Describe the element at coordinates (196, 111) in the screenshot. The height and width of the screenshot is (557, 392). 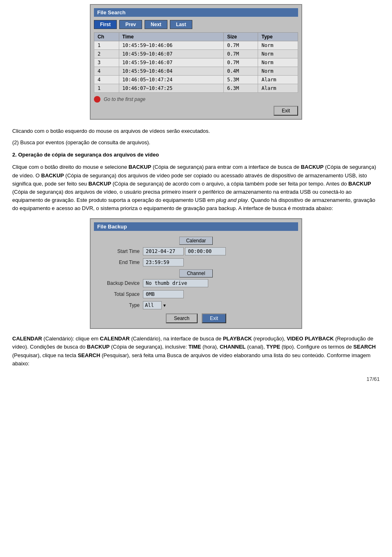
I see `exit-row: Exit` at that location.